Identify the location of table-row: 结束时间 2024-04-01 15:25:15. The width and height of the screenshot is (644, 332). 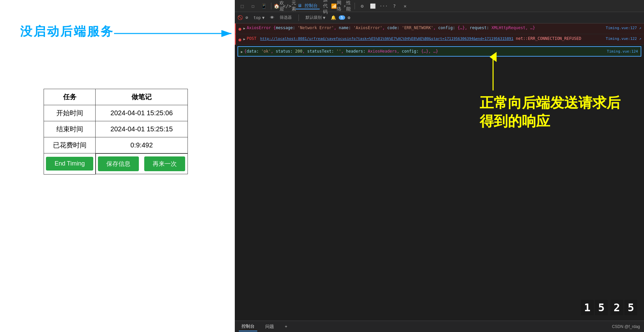
(116, 129).